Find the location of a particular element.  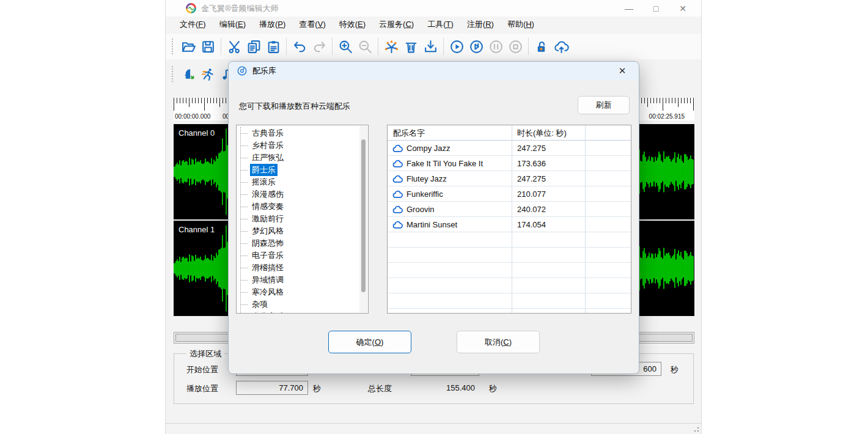

text-to-speech-icon is located at coordinates (188, 74).